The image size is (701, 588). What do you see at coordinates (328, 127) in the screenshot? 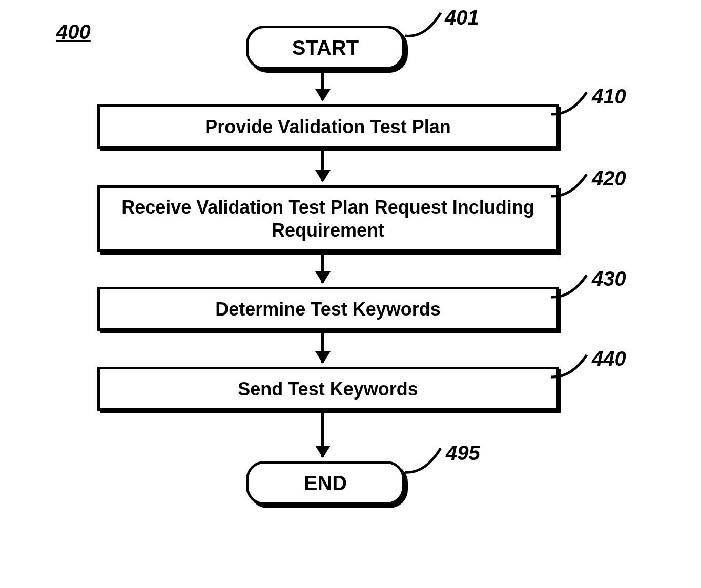
I see `step1-text: Provide Validation Test Plan` at bounding box center [328, 127].